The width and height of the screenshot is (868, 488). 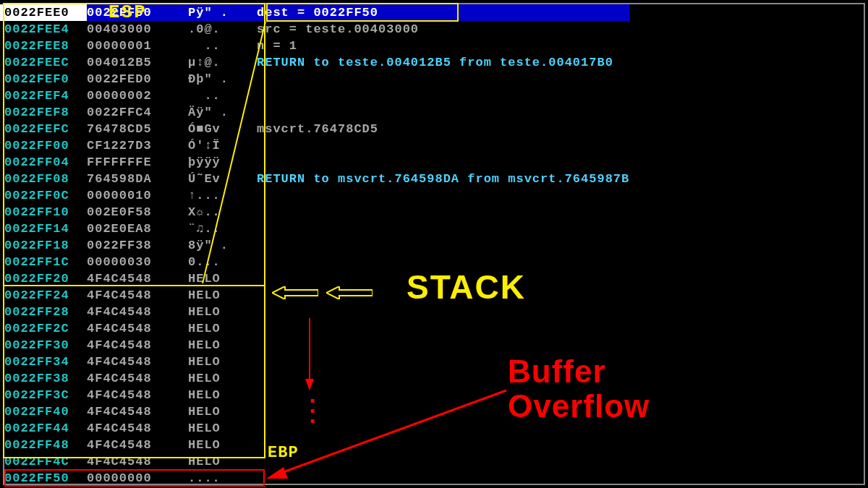 What do you see at coordinates (43, 445) in the screenshot?
I see `stack-addr: 0022FF48` at bounding box center [43, 445].